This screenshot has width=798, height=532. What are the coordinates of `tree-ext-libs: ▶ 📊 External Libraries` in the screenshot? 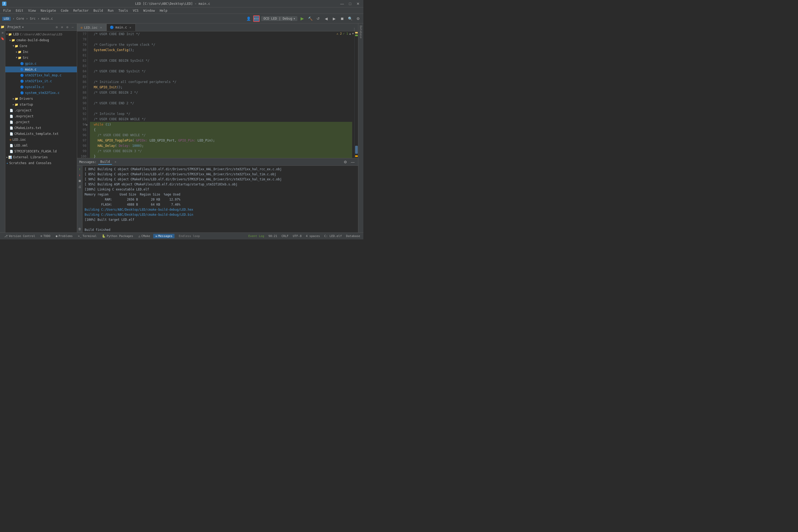 It's located at (41, 157).